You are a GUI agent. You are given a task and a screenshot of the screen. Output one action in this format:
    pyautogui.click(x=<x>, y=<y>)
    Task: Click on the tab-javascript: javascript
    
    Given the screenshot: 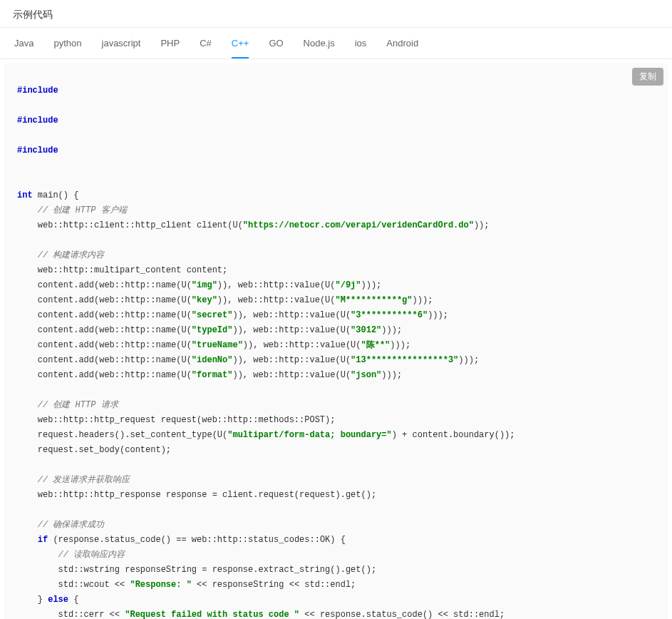 What is the action you would take?
    pyautogui.click(x=121, y=43)
    